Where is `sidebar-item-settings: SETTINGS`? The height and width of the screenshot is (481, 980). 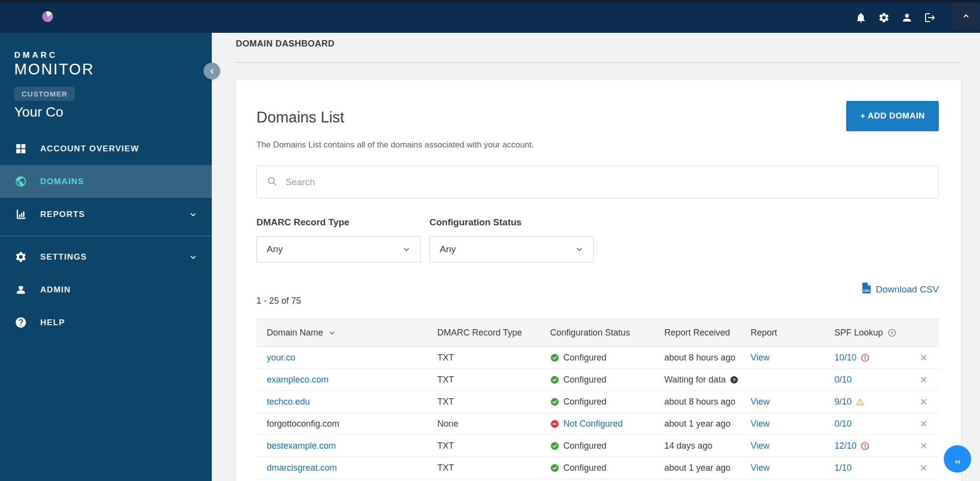
sidebar-item-settings: SETTINGS is located at coordinates (106, 257).